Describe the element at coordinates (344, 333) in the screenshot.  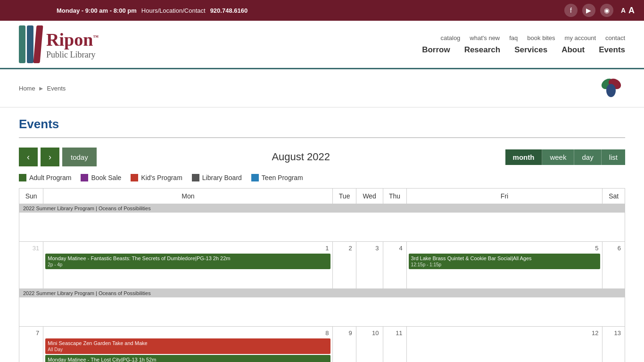
I see `date-9: 9` at that location.